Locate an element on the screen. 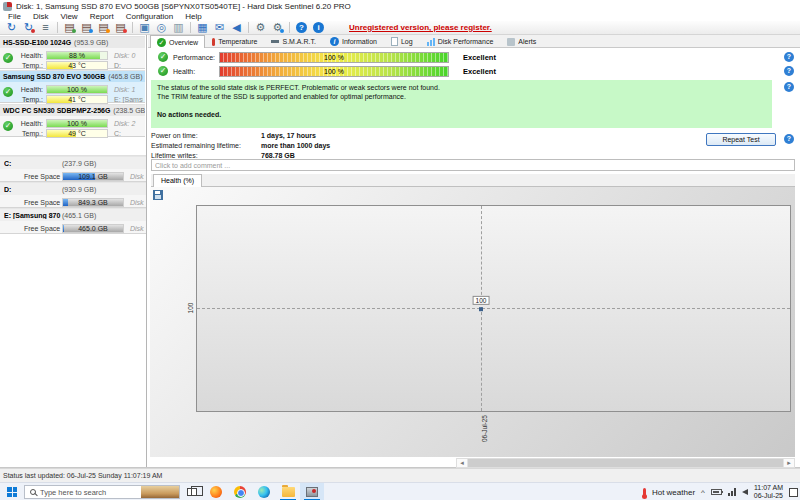  disk-number: Disk: 1 is located at coordinates (126, 90).